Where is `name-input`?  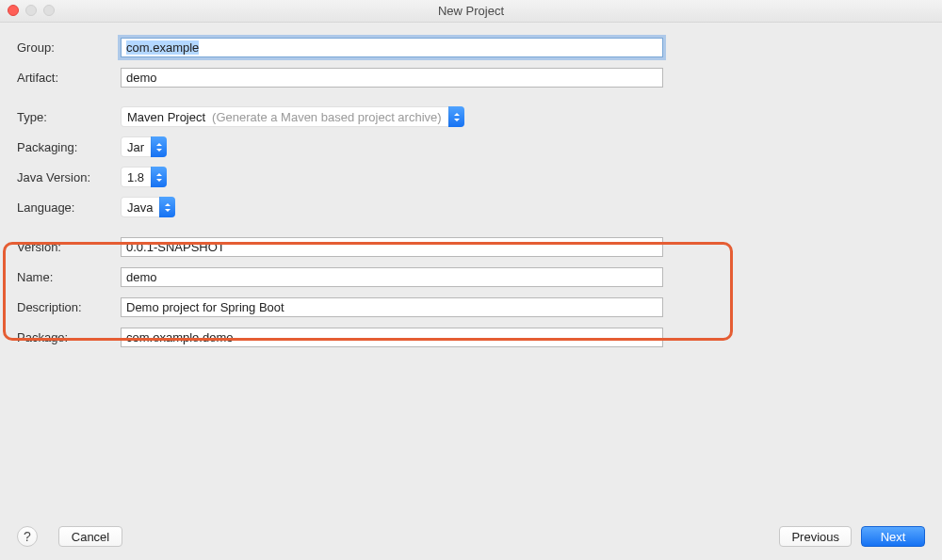
name-input is located at coordinates (392, 277).